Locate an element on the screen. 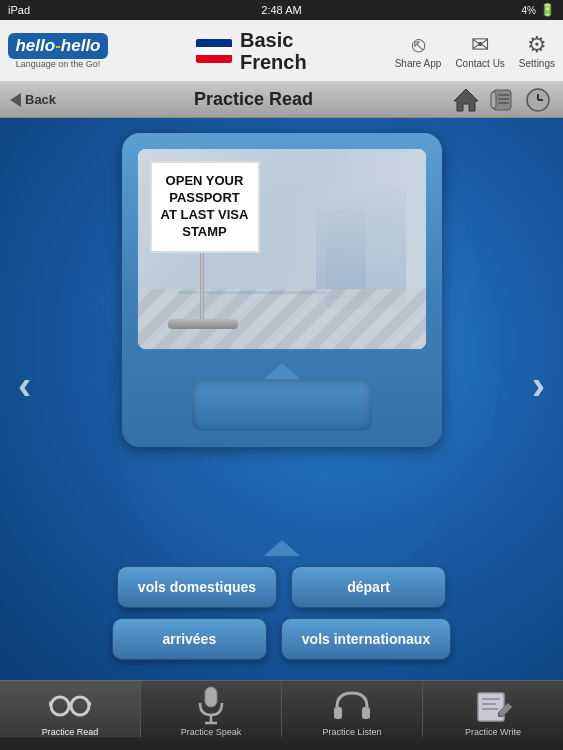 The width and height of the screenshot is (563, 750). answer-btn-3: arrivées is located at coordinates (190, 639).